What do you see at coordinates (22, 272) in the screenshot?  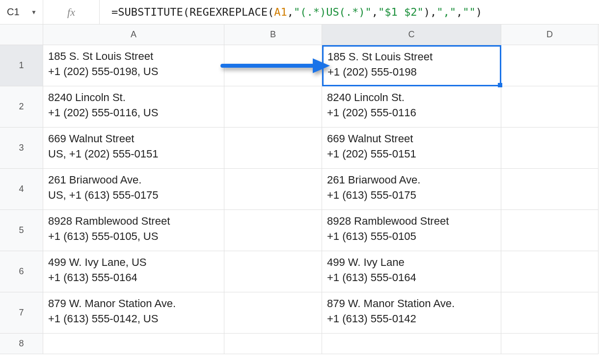 I see `row-header-6: 6` at bounding box center [22, 272].